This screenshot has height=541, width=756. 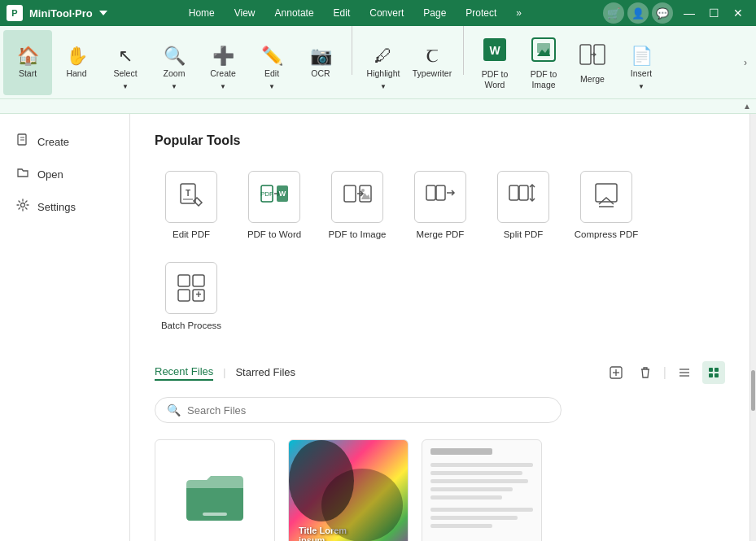 I want to click on tool-compress-pdf: Compress PDF, so click(x=606, y=205).